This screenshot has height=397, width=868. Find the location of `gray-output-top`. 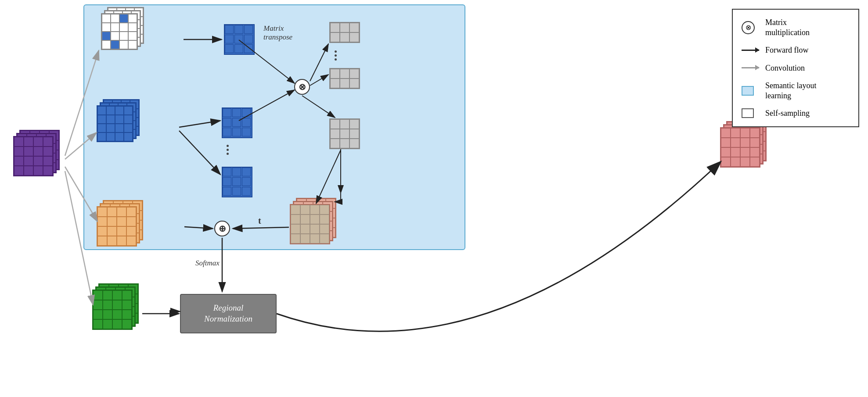

gray-output-top is located at coordinates (345, 32).